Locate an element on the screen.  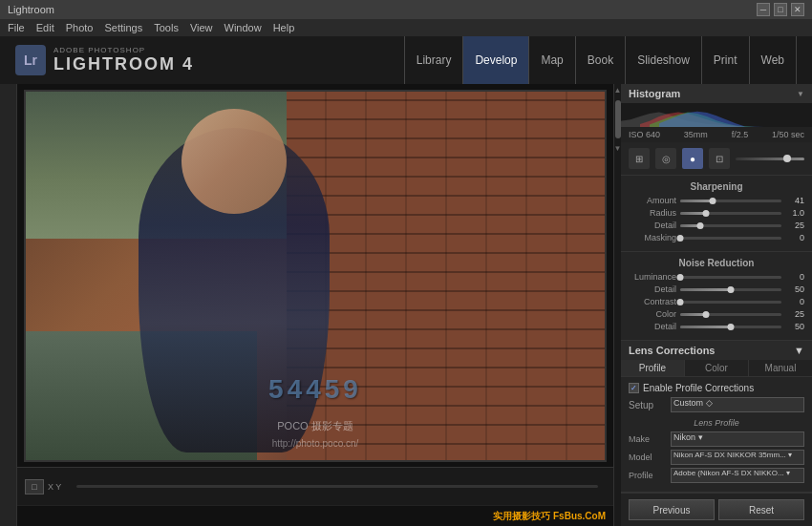
scroll-thumb is located at coordinates (618, 119).